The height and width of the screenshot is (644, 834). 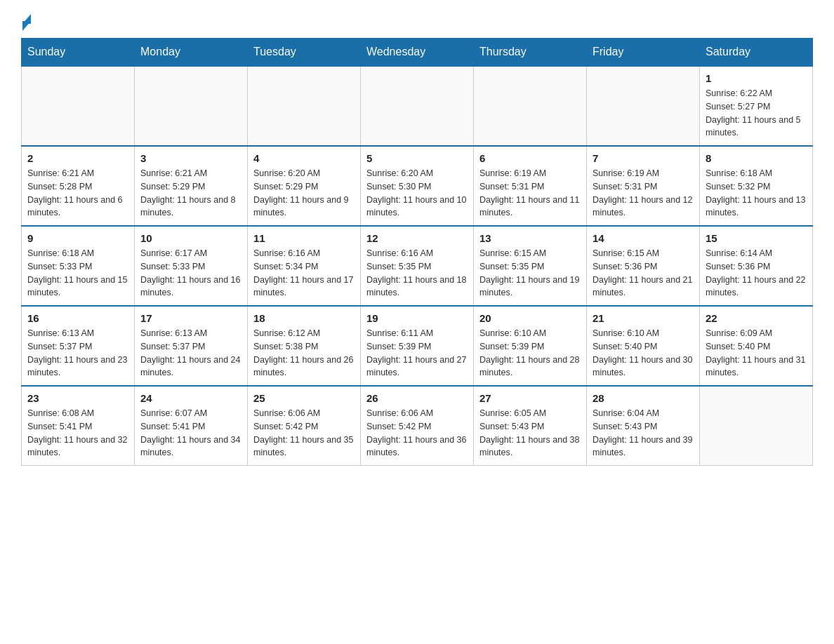 I want to click on calendar-cell: 17Sunrise: 6:13 AMSunset: 5:37 PMDayligh…, so click(x=191, y=346).